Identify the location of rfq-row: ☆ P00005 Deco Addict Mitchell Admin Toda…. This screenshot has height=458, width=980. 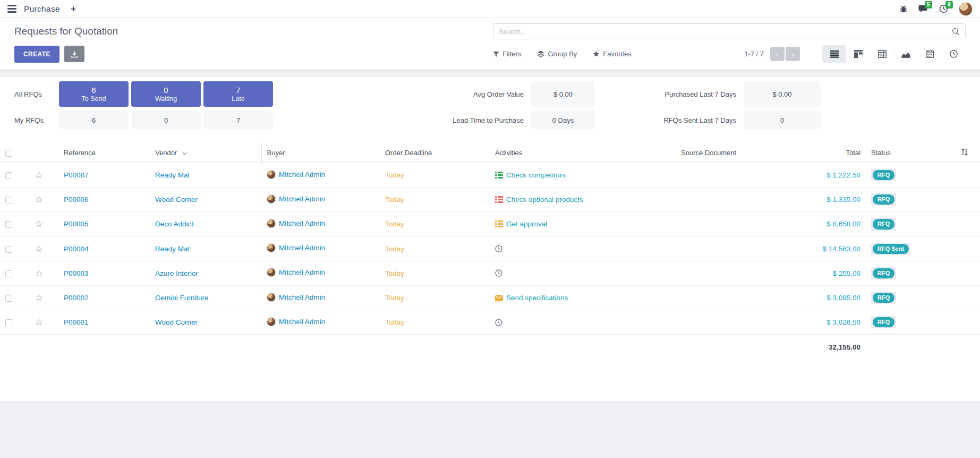
(490, 224).